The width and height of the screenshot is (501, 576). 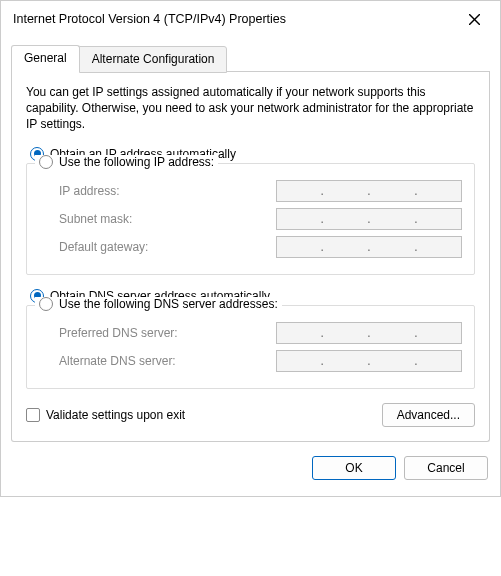 I want to click on row-gateway: Default gateway: ..., so click(x=250, y=247).